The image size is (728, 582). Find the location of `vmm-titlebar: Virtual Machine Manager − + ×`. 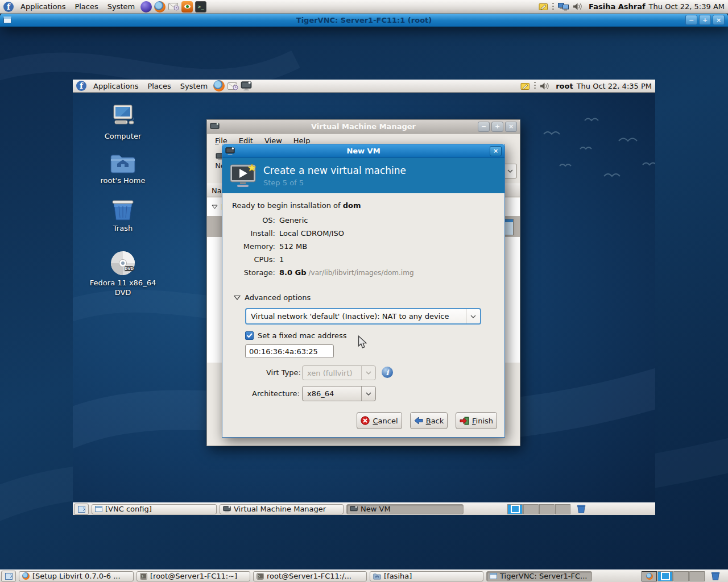

vmm-titlebar: Virtual Machine Manager − + × is located at coordinates (363, 127).